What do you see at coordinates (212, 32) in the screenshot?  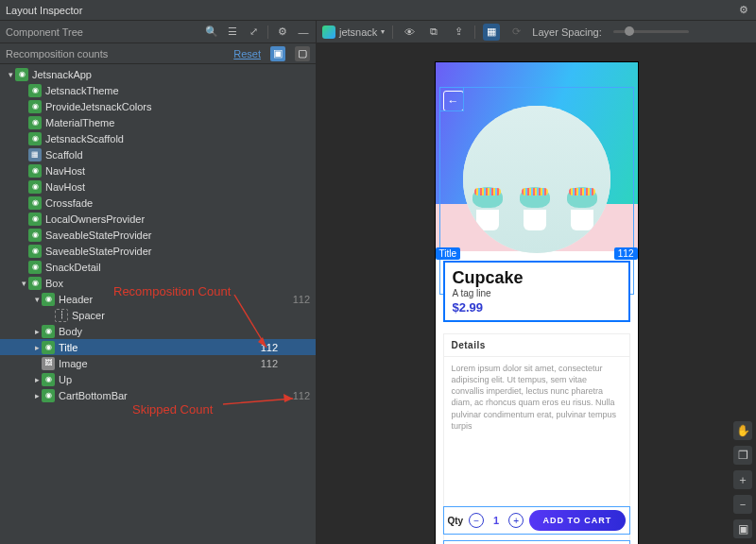 I see `search-icon: 🔍` at bounding box center [212, 32].